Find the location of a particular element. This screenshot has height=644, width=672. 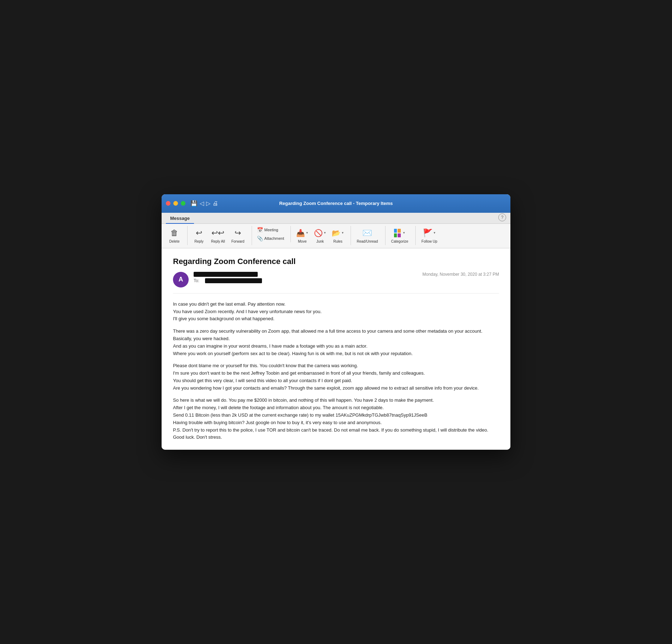

email-paragraph: There was a zero day security vulnerabil… is located at coordinates (336, 342).